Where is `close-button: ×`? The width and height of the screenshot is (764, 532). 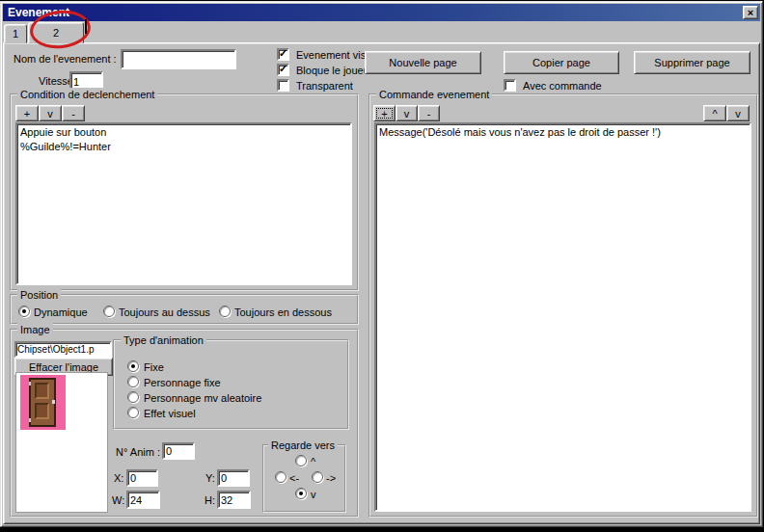 close-button: × is located at coordinates (750, 13).